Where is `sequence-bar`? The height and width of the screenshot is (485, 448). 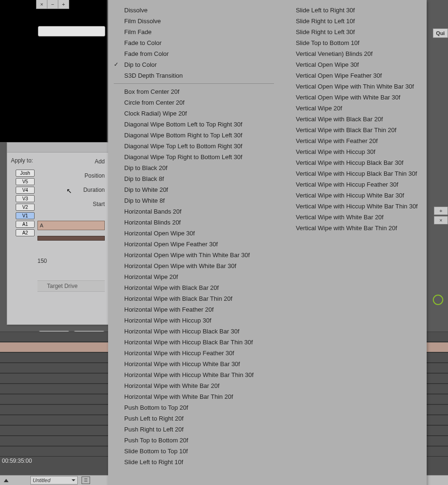 sequence-bar is located at coordinates (71, 238).